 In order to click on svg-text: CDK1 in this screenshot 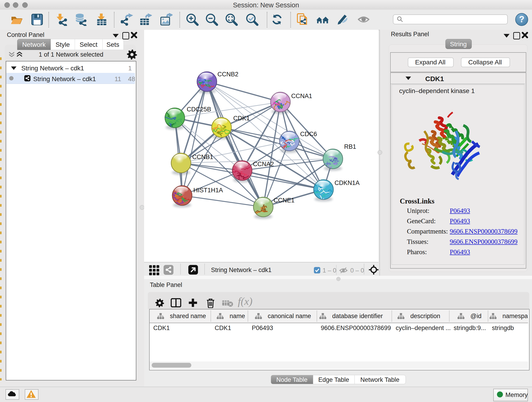, I will do `click(241, 118)`.